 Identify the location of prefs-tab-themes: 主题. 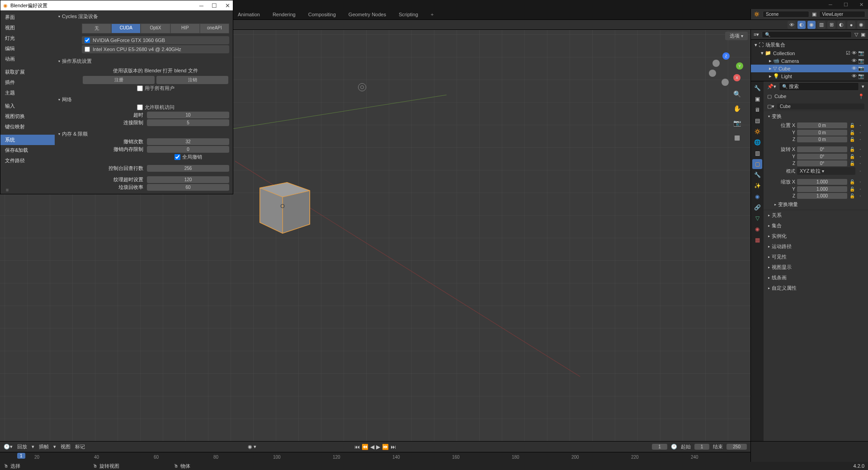
(28, 93).